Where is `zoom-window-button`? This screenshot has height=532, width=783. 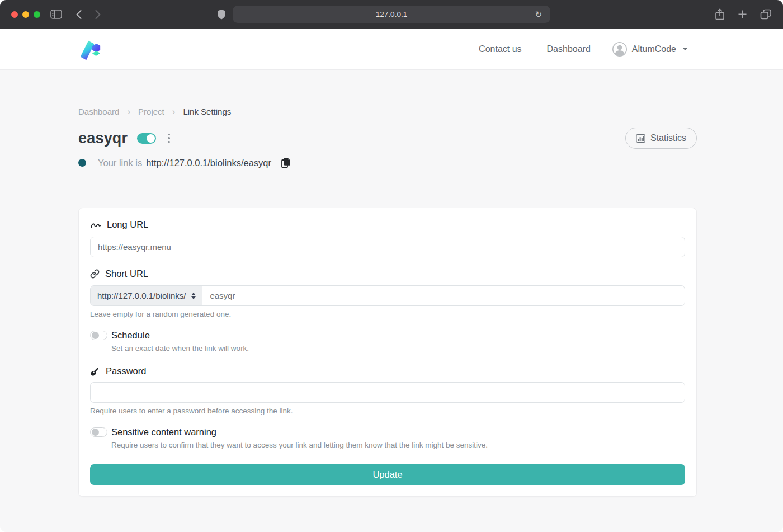
zoom-window-button is located at coordinates (37, 15).